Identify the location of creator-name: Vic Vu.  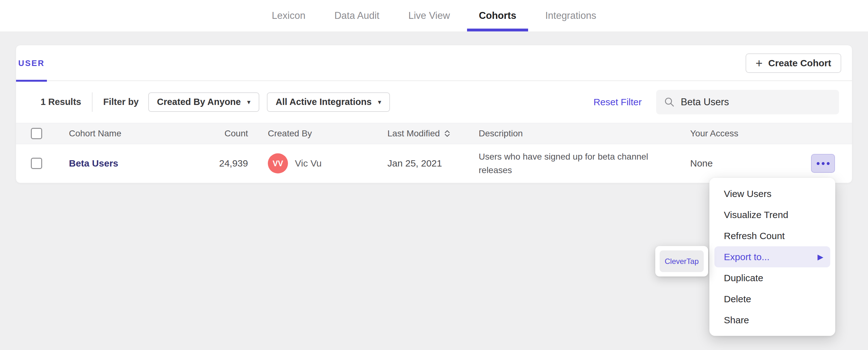
(308, 164).